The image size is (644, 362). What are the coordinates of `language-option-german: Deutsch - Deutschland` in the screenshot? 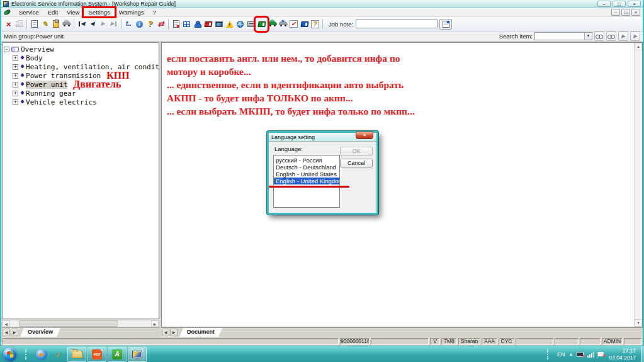 It's located at (307, 167).